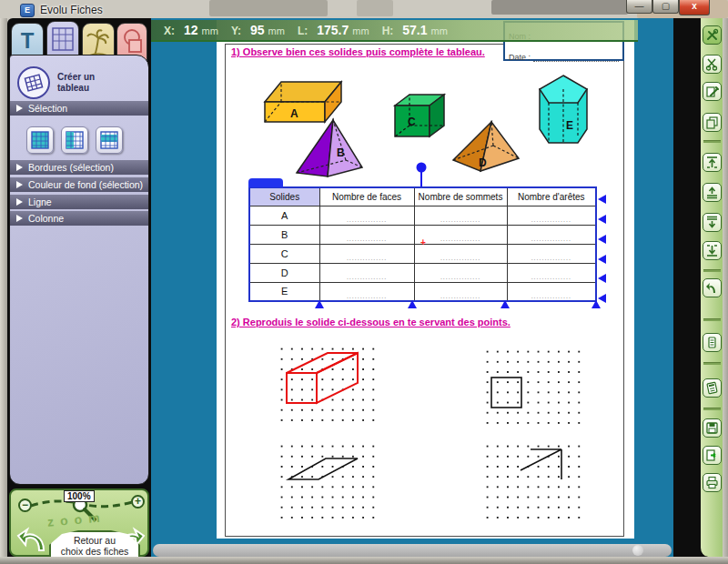  What do you see at coordinates (712, 35) in the screenshot?
I see `tools-button` at bounding box center [712, 35].